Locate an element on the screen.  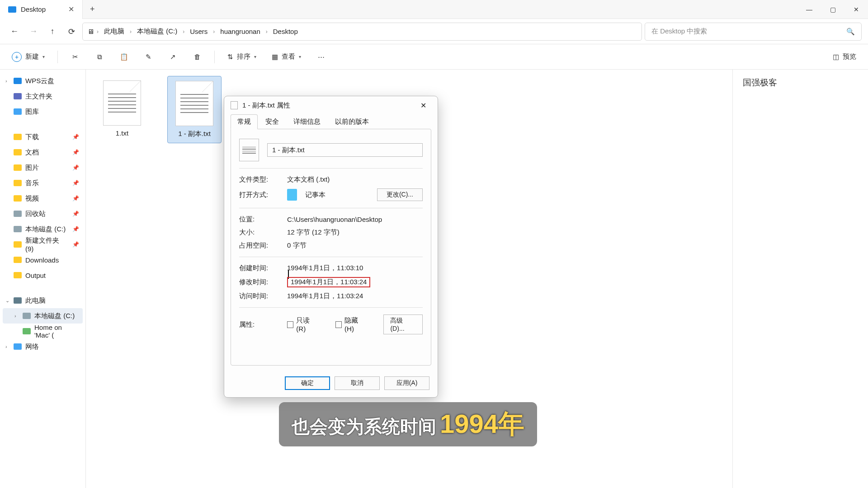
up-button: ↑ is located at coordinates (52, 32).